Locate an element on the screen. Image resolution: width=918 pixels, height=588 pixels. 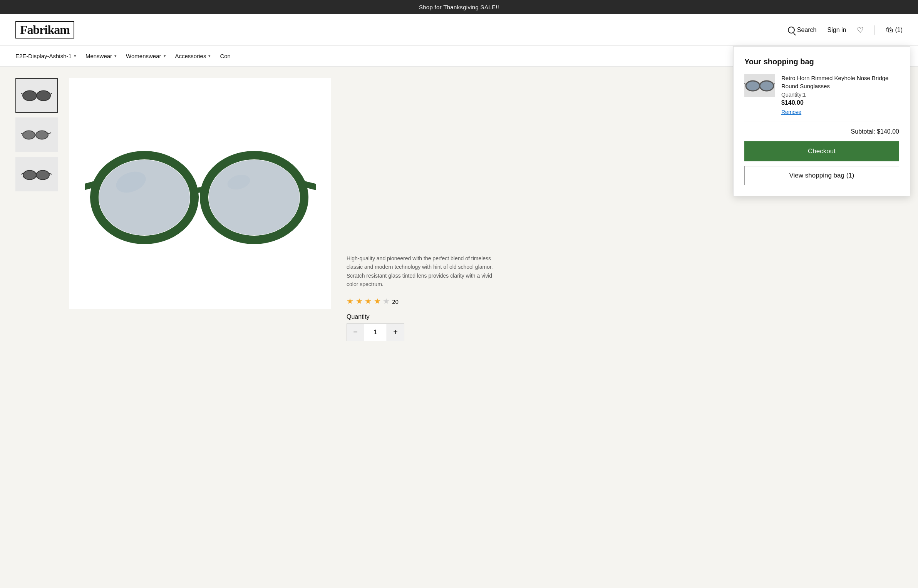
star-2: ★ is located at coordinates (359, 301).